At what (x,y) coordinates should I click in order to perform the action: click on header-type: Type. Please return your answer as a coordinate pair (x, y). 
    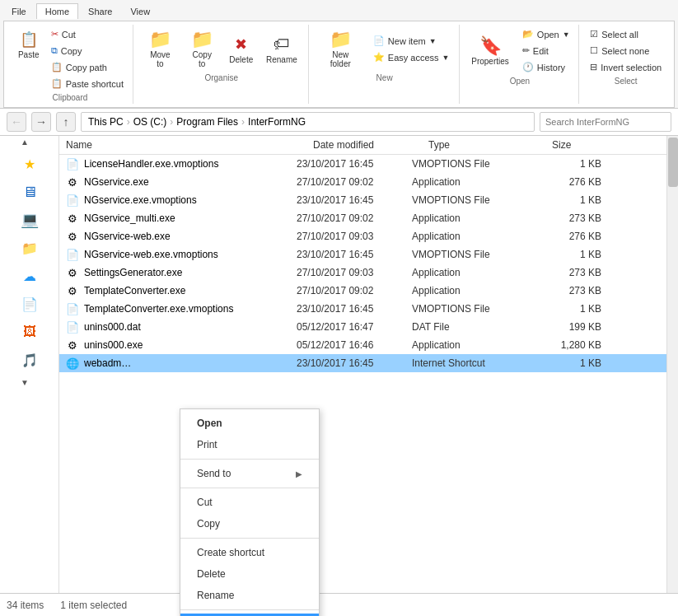
    Looking at the image, I should click on (490, 145).